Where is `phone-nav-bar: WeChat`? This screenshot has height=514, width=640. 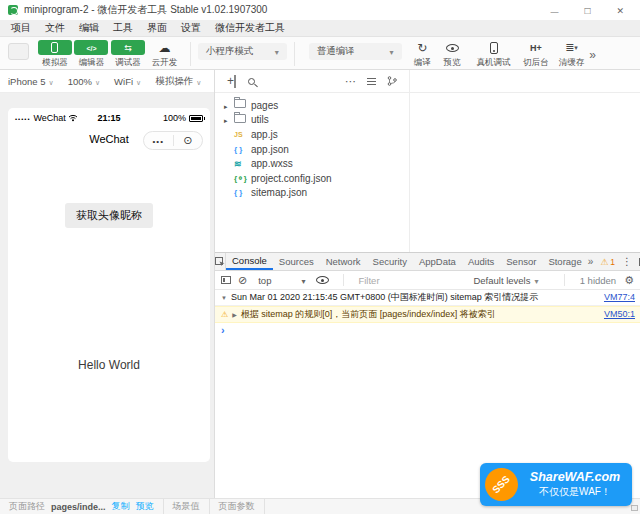 phone-nav-bar: WeChat is located at coordinates (109, 141).